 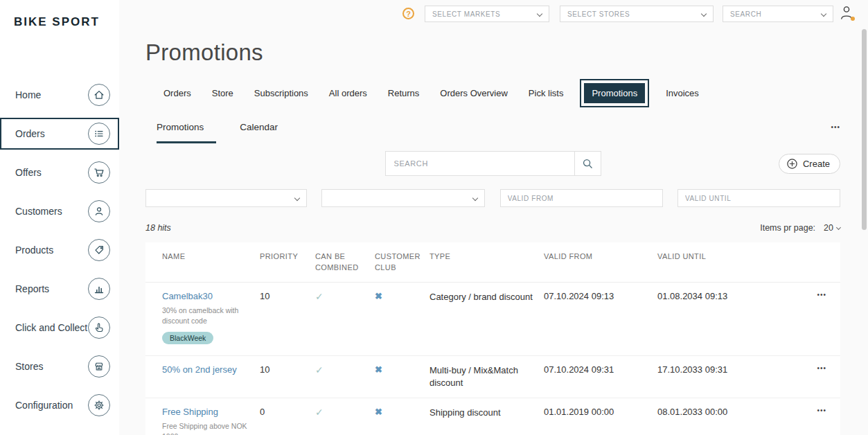 What do you see at coordinates (601, 370) in the screenshot?
I see `valid-from-value: 07.10.2024 09:31` at bounding box center [601, 370].